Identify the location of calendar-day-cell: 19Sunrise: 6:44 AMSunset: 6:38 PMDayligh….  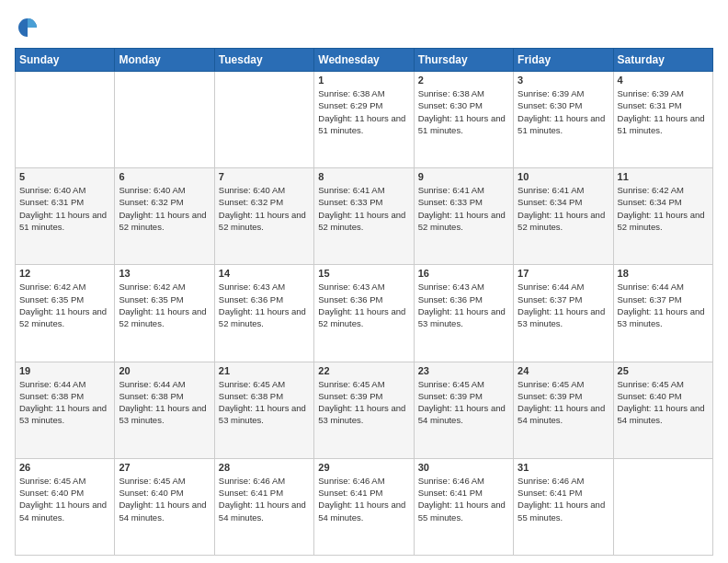
(65, 410).